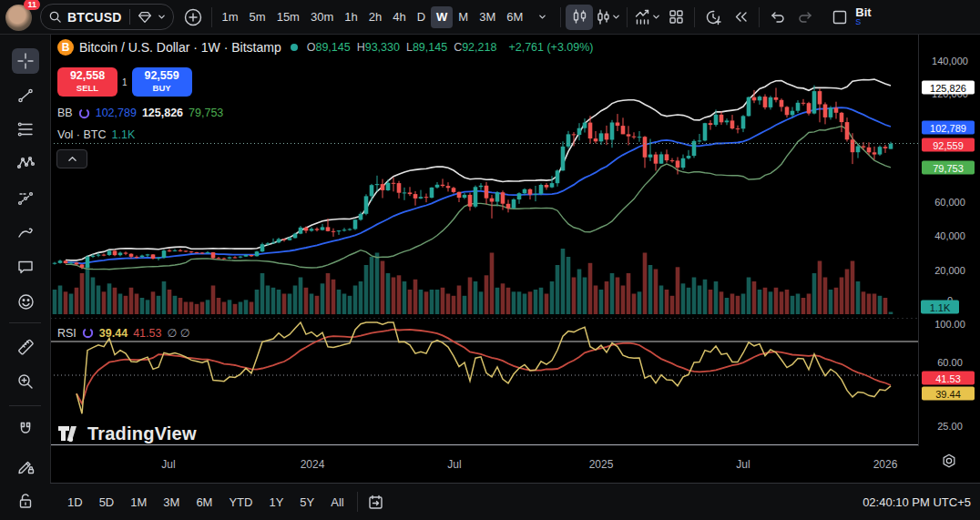 The image size is (980, 520). I want to click on range-all: All, so click(337, 502).